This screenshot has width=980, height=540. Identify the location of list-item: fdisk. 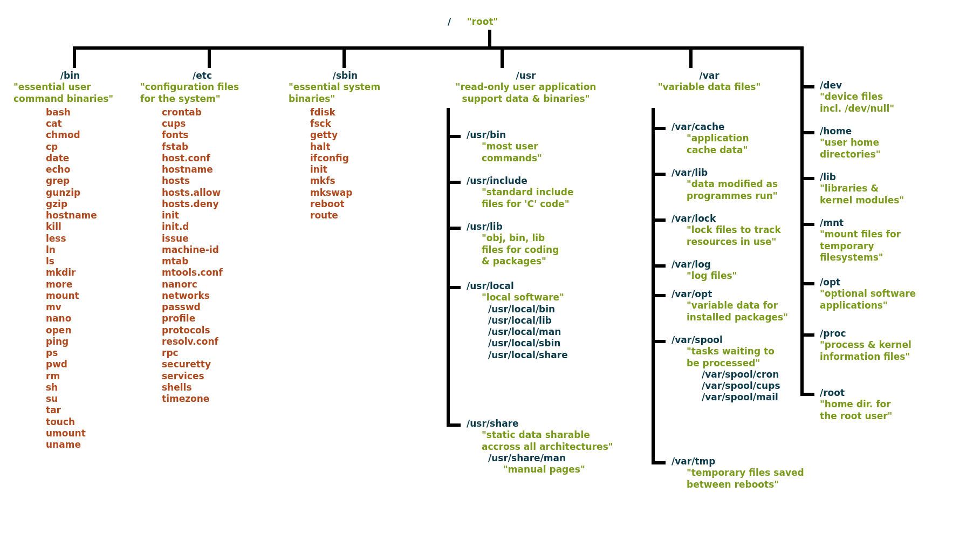
(356, 112).